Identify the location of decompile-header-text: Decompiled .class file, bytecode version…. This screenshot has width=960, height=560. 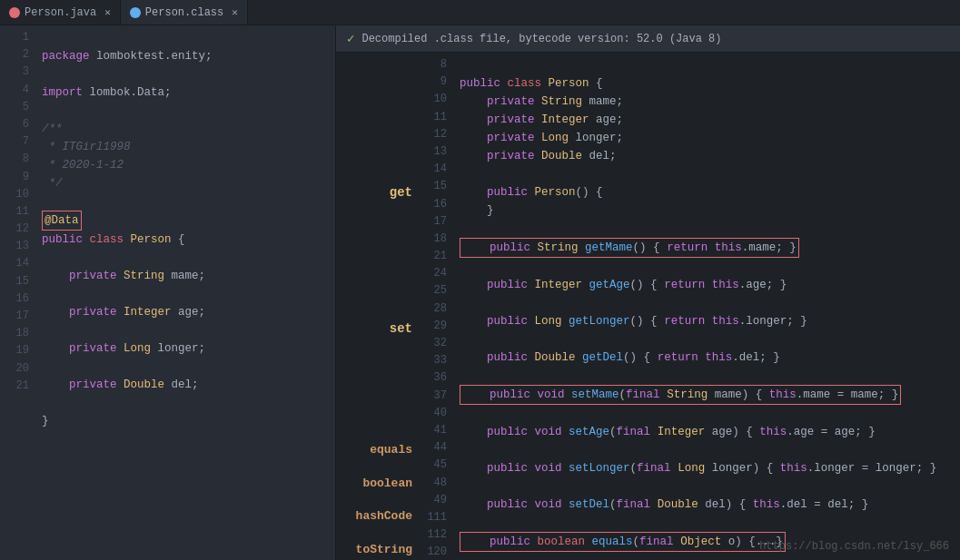
(541, 39).